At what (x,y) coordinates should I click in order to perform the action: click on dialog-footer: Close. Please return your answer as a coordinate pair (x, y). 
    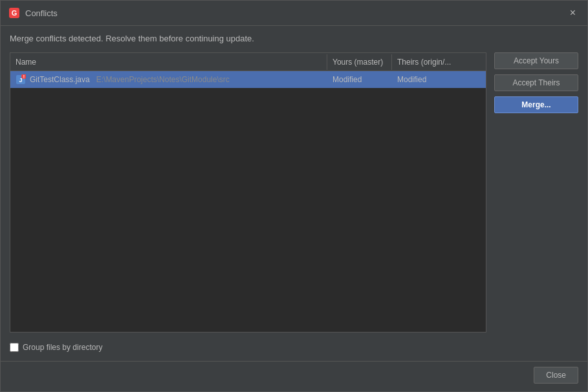
    Looking at the image, I should click on (294, 376).